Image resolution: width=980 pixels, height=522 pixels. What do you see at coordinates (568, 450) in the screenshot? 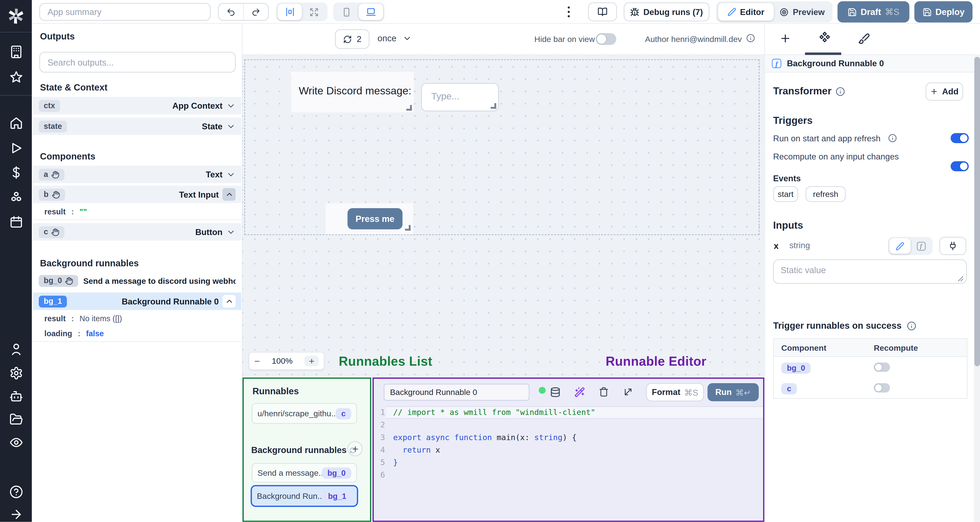
I see `code-line: 4 return x` at bounding box center [568, 450].